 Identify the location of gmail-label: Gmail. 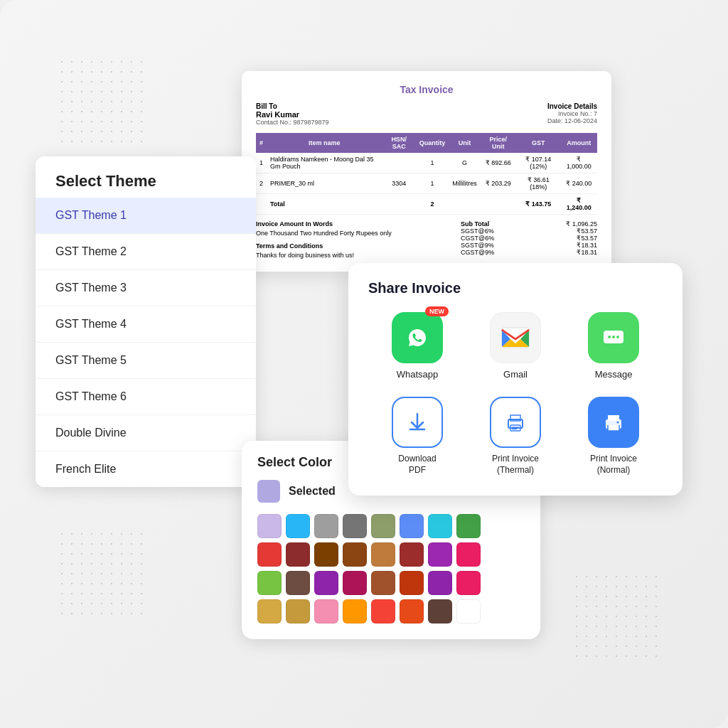
(515, 374).